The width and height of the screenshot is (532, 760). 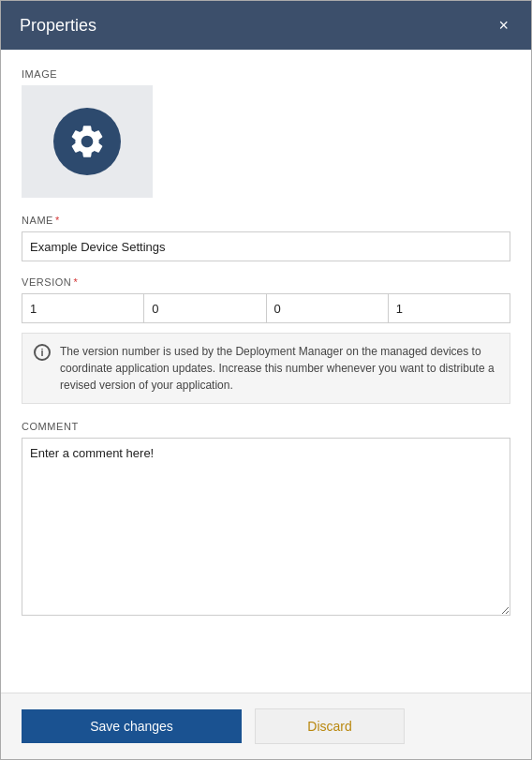 I want to click on info-text: The version number is used by the Deploy…, so click(x=279, y=368).